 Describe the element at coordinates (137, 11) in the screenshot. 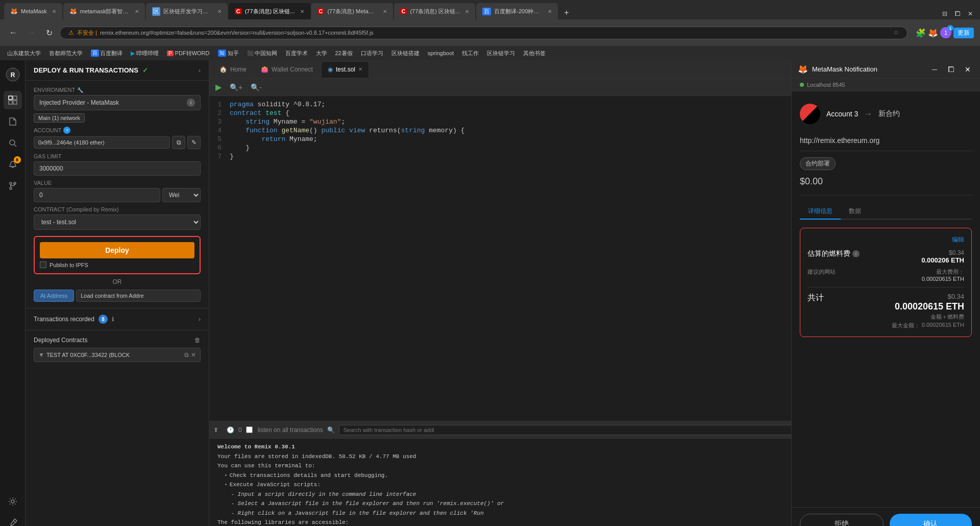

I see `tab-close-icon2: ✕` at that location.